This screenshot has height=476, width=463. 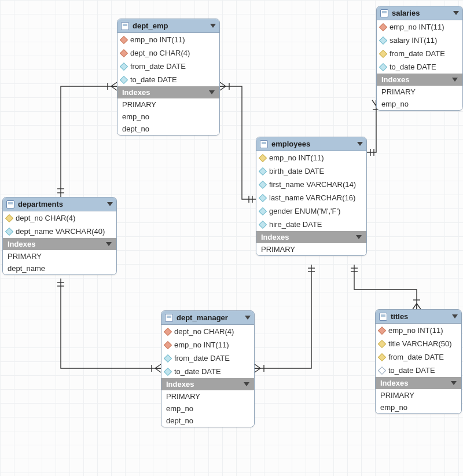 I want to click on table-header: salaries, so click(x=420, y=13).